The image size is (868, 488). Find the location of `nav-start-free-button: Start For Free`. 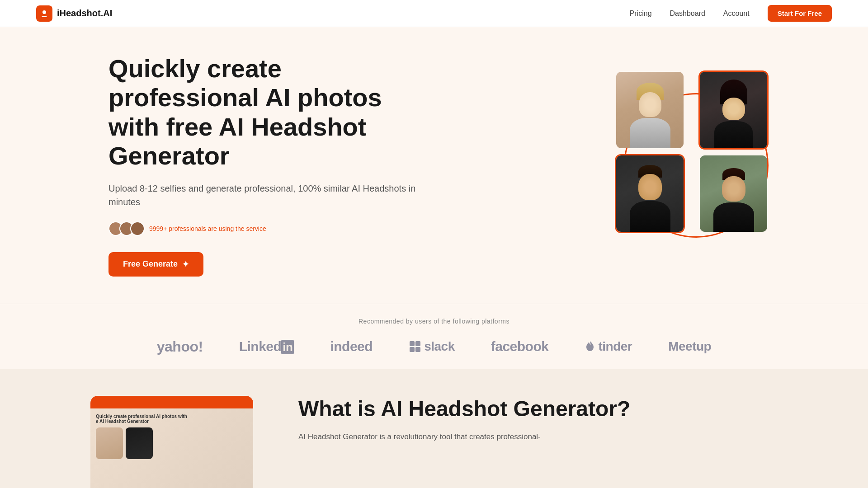

nav-start-free-button: Start For Free is located at coordinates (800, 14).